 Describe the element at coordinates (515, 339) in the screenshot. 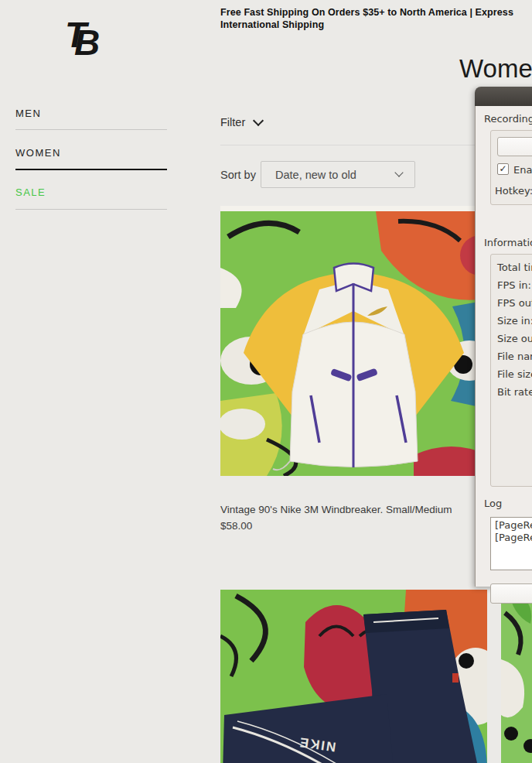

I see `info-size-out-label: Size out:` at that location.